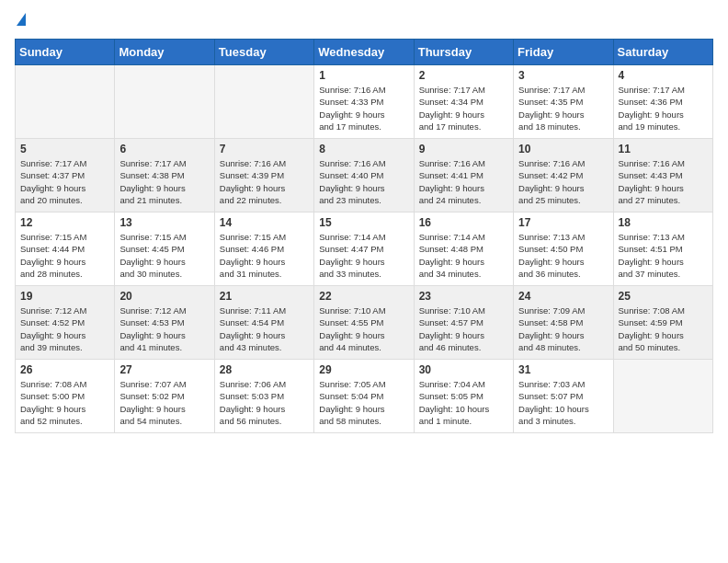 The image size is (728, 563). What do you see at coordinates (563, 403) in the screenshot?
I see `day-info: Sunrise: 7:03 AM Sunset: 5:07 PM Dayligh…` at bounding box center [563, 403].